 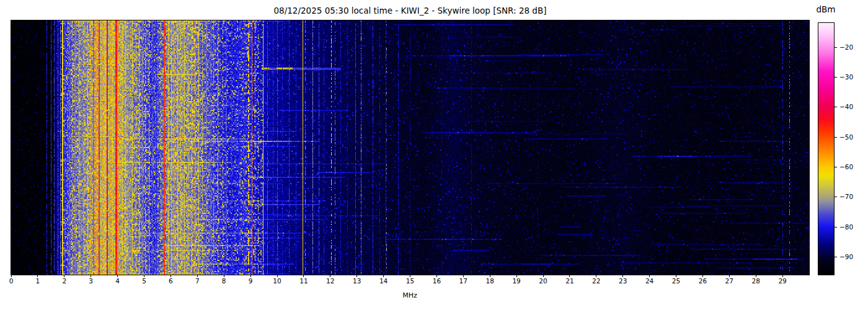 I want to click on x-tick-label: 4, so click(x=118, y=281).